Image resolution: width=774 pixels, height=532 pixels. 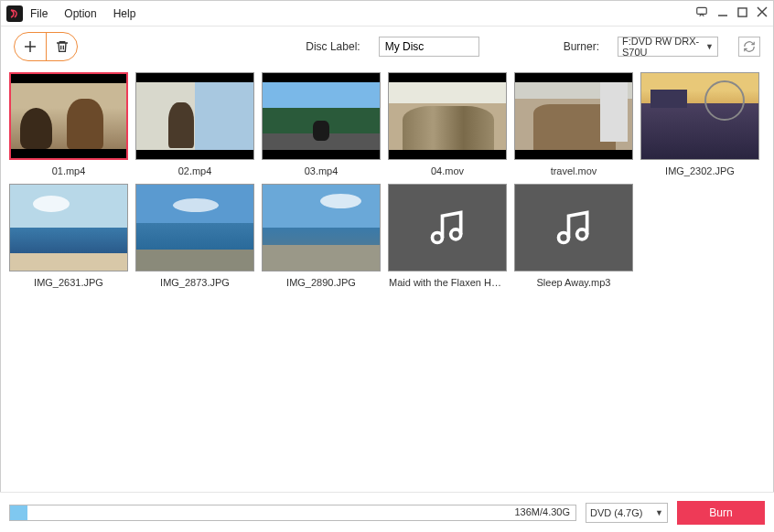 I want to click on maximize-icon, so click(x=743, y=13).